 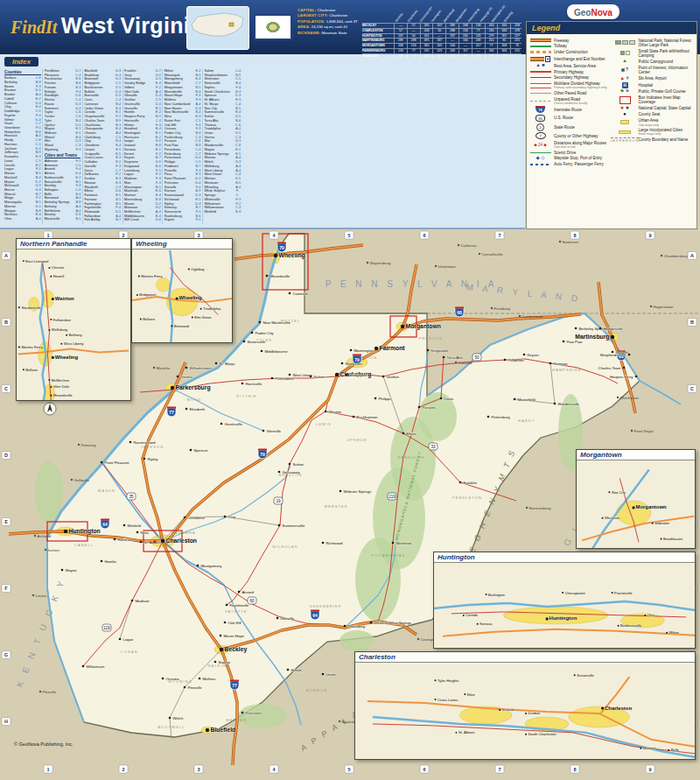 What do you see at coordinates (285, 378) in the screenshot?
I see `city-label: Pennsboro` at bounding box center [285, 378].